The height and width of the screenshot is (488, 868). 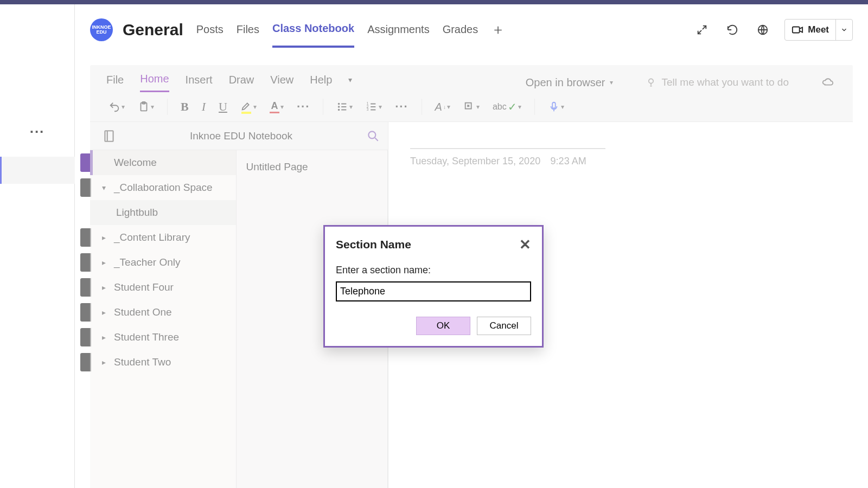 What do you see at coordinates (314, 30) in the screenshot?
I see `tab-class-notebook: Class Notebook` at bounding box center [314, 30].